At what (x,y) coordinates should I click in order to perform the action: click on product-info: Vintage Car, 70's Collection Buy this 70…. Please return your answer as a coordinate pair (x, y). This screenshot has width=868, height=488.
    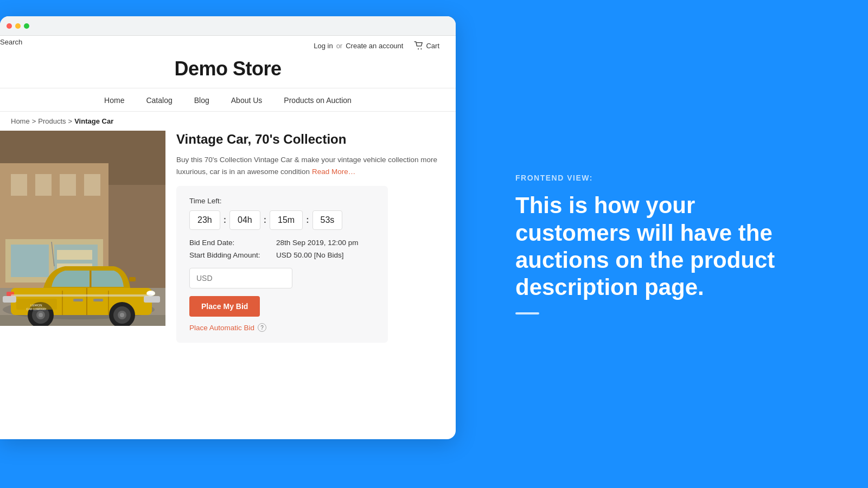
    Looking at the image, I should click on (305, 236).